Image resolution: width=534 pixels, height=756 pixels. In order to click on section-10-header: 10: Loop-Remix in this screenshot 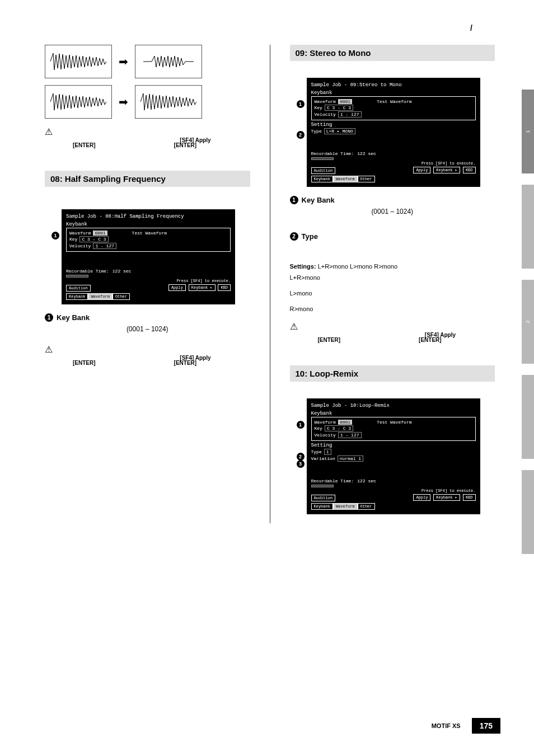, I will do `click(393, 374)`.